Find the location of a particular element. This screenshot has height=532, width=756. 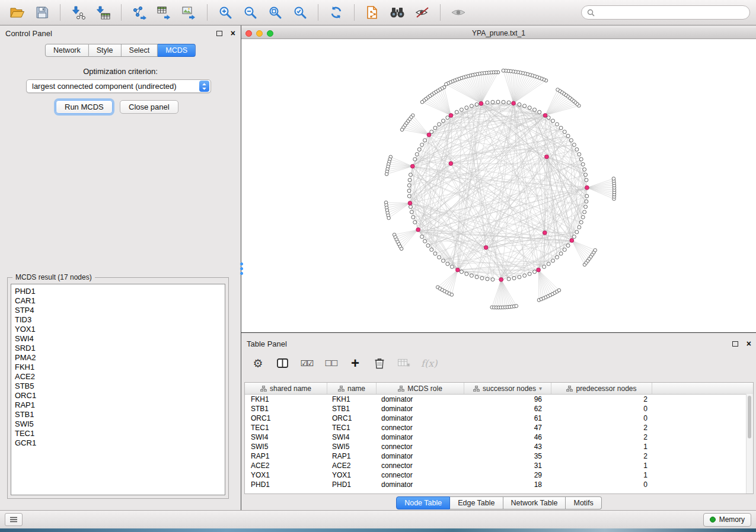

zoom-selected-button is located at coordinates (300, 12).